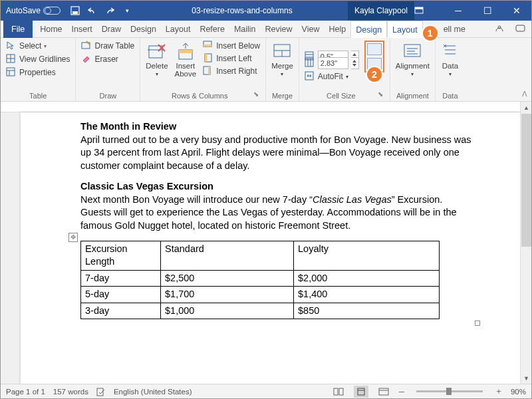 This screenshot has width=532, height=399. Describe the element at coordinates (38, 59) in the screenshot. I see `view-gridlines-button: View Gridlines` at that location.